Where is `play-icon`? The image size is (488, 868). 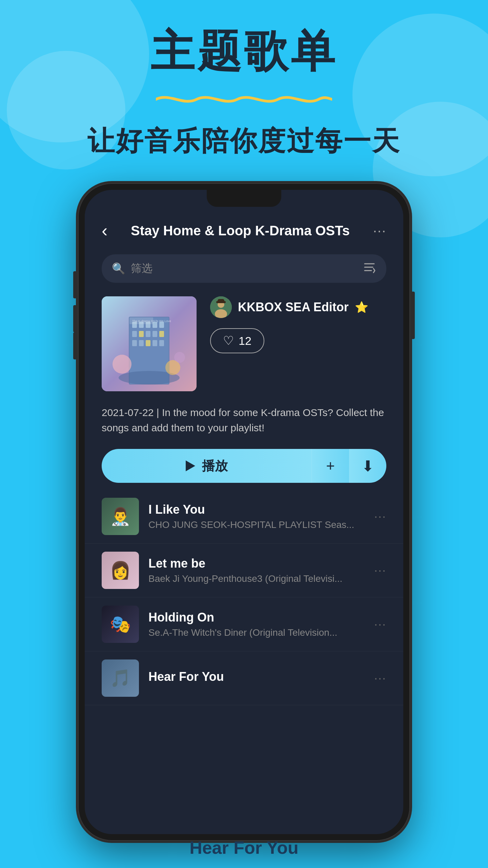
play-icon is located at coordinates (190, 466).